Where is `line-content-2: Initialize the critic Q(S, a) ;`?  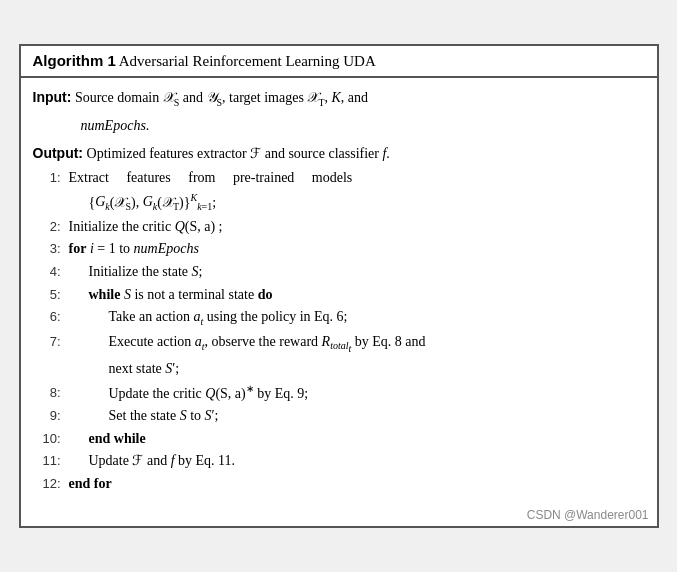
line-content-2: Initialize the critic Q(S, a) ; is located at coordinates (357, 227).